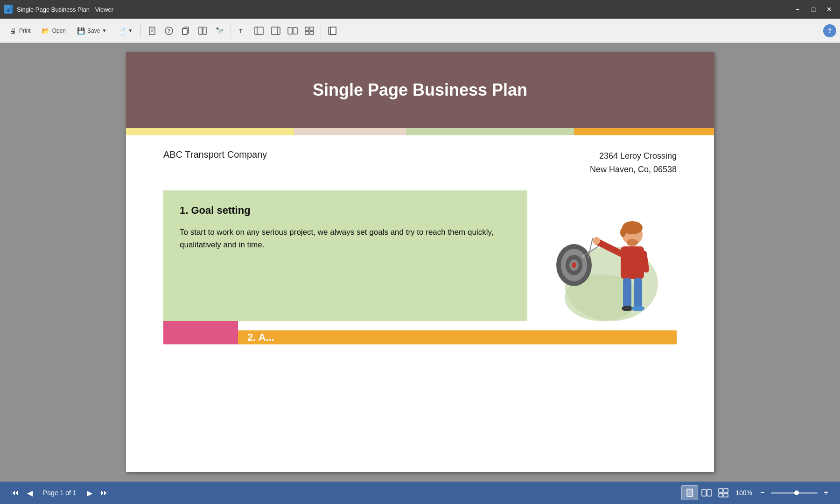 This screenshot has width=840, height=504. What do you see at coordinates (420, 333) in the screenshot?
I see `section-2-peek: 2. A...` at bounding box center [420, 333].